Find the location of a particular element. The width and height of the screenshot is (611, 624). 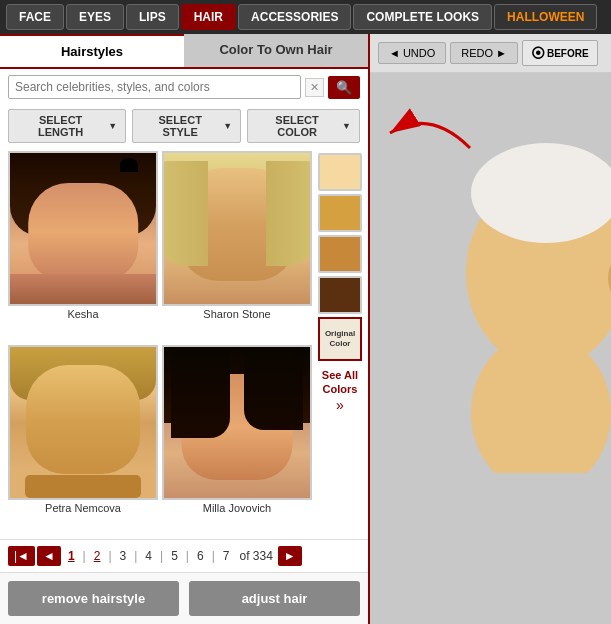

page-2: 2 is located at coordinates (98, 556).